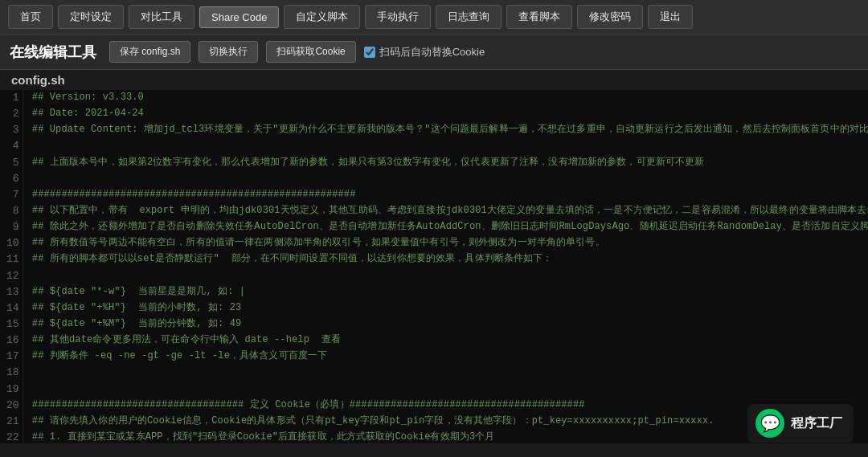 The image size is (868, 457). Describe the element at coordinates (800, 423) in the screenshot. I see `watermark: 💬 程序工厂` at that location.